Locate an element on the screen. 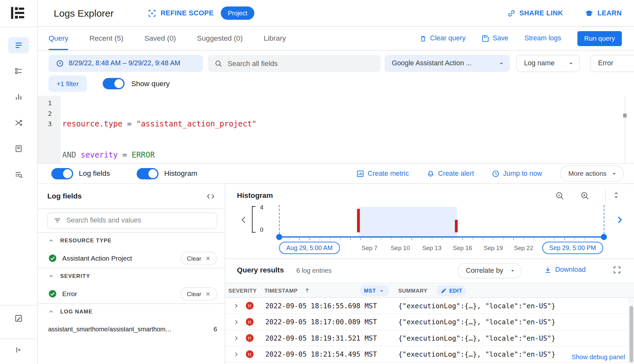 This screenshot has width=634, height=364. y-axis-bracket is located at coordinates (254, 220).